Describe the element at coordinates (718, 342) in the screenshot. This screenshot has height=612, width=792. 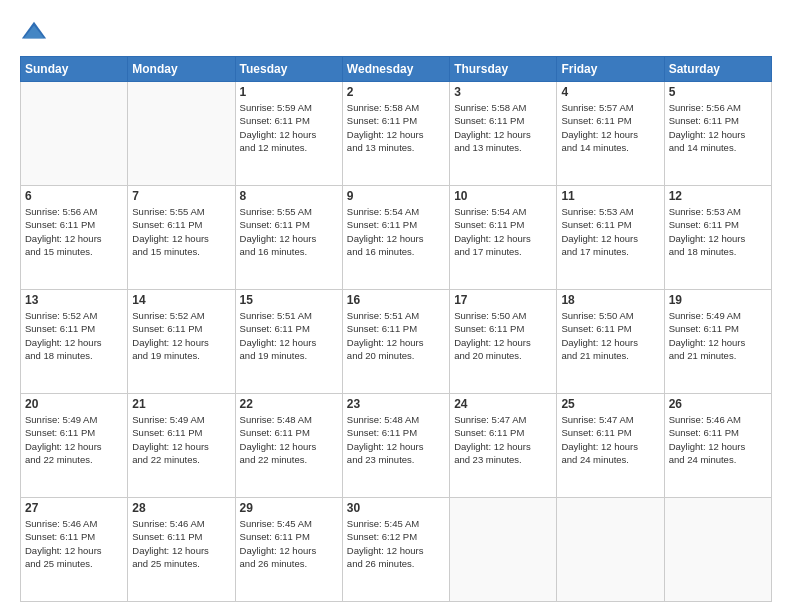
I see `calendar-day-cell: 19Sunrise: 5:49 AM Sunset: 6:11 PM Dayli…` at that location.